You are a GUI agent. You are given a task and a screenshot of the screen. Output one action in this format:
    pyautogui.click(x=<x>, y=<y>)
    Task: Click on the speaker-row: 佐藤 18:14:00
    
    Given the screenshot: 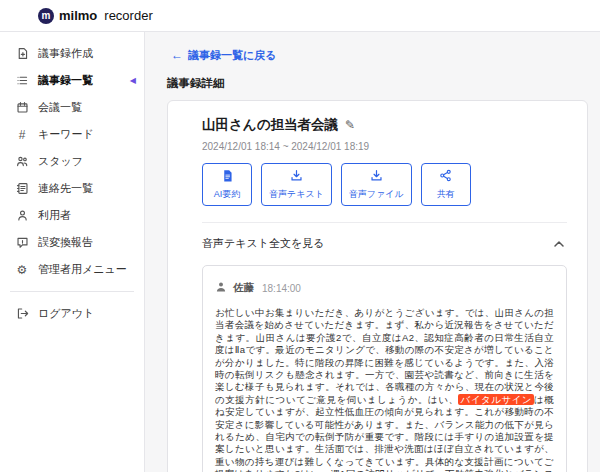 What is the action you would take?
    pyautogui.click(x=384, y=288)
    